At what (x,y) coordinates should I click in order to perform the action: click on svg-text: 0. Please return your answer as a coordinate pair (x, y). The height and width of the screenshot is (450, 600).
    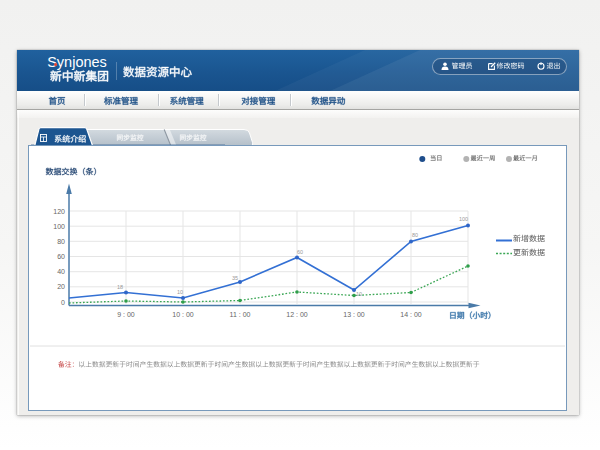
    Looking at the image, I should click on (63, 302).